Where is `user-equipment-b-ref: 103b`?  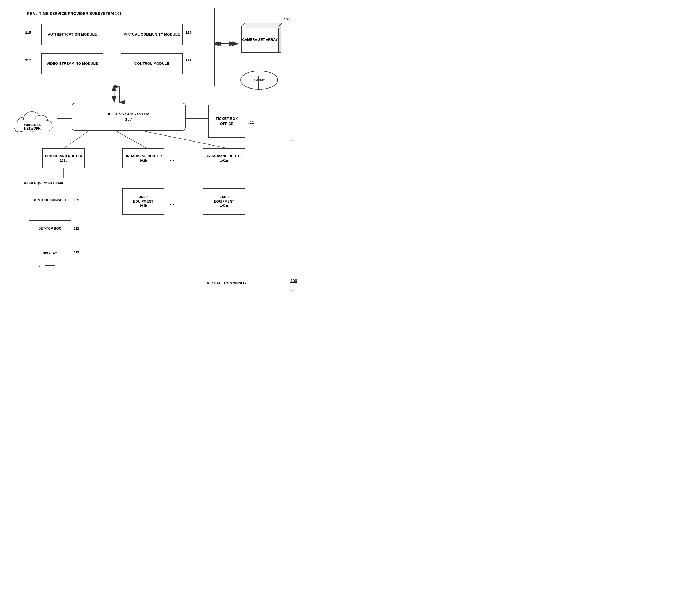 user-equipment-b-ref: 103b is located at coordinates (143, 206).